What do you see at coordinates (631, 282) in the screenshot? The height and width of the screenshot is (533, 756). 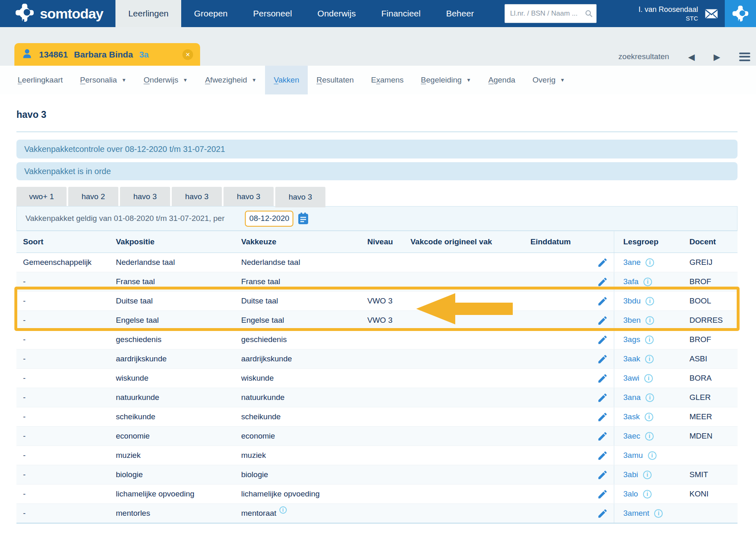 I see `lesgroep-link: 3afa` at bounding box center [631, 282].